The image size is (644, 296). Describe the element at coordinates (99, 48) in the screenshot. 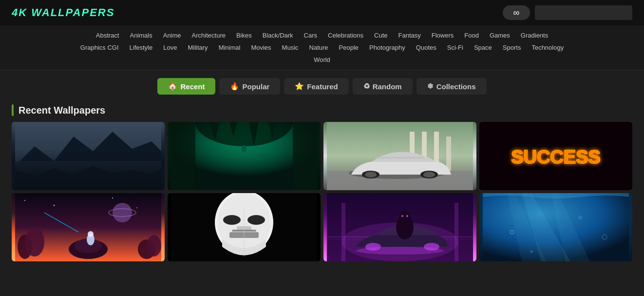

I see `category-link: Graphics CGI` at that location.